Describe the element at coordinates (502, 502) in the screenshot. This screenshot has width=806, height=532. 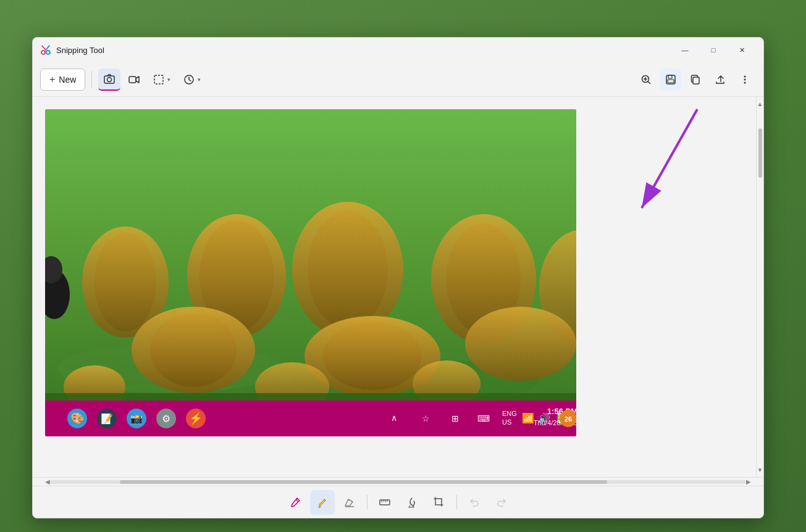
I see `redo-icon` at that location.